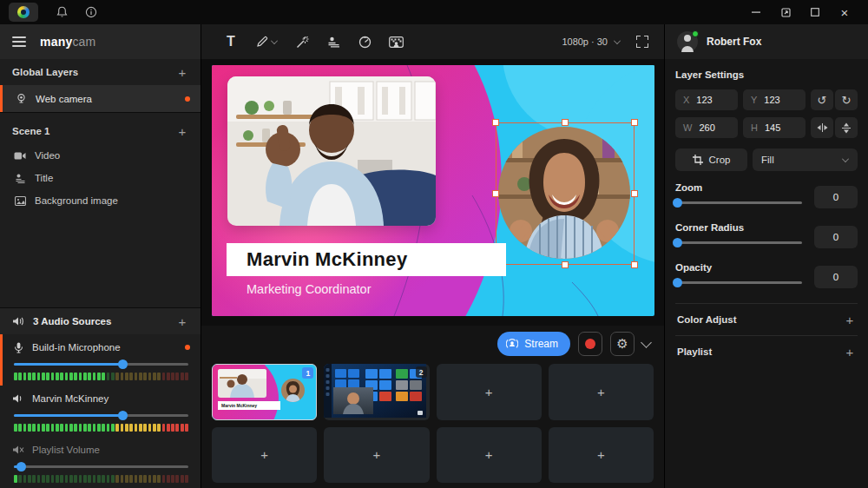  What do you see at coordinates (712, 160) in the screenshot?
I see `crop-button: Crop` at bounding box center [712, 160].